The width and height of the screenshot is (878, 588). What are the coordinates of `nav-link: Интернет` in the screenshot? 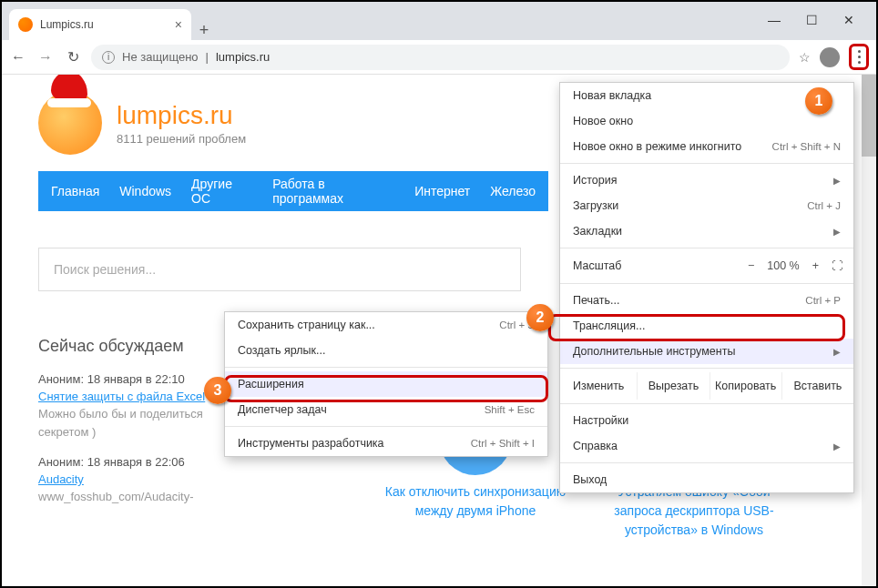 It's located at (443, 191).